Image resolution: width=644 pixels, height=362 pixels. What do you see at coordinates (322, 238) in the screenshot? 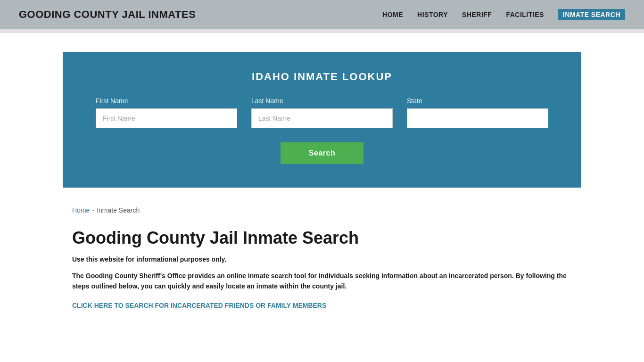
I see `page-title: Gooding County Jail Inmate Search` at bounding box center [322, 238].